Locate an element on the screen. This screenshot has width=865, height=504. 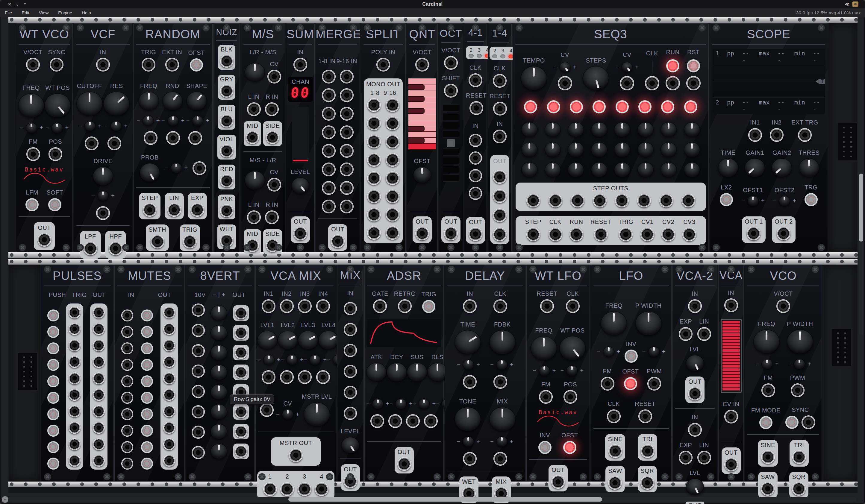
port-clk is located at coordinates (475, 80).